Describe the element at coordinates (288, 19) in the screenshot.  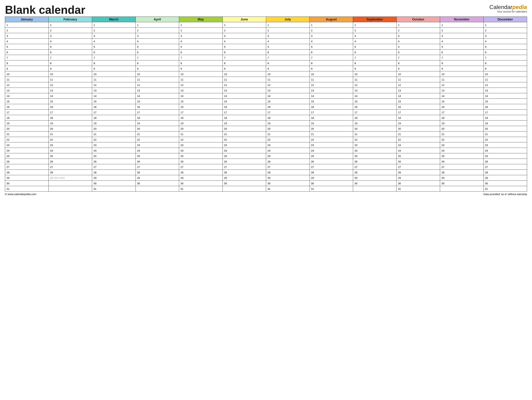
I see `month-header-july: July` at that location.